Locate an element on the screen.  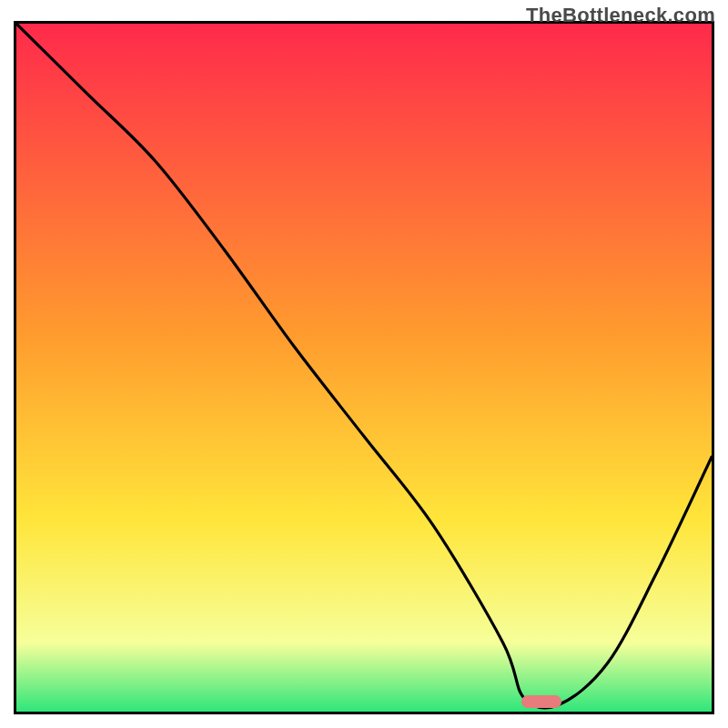
optimal-marker is located at coordinates (541, 702).